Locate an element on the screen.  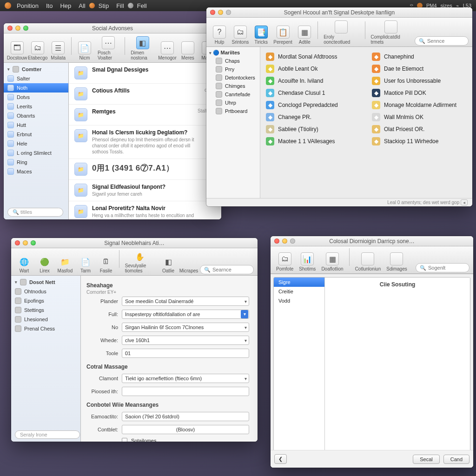
sidebar-item-hele: Hele is located at coordinates (36, 144).